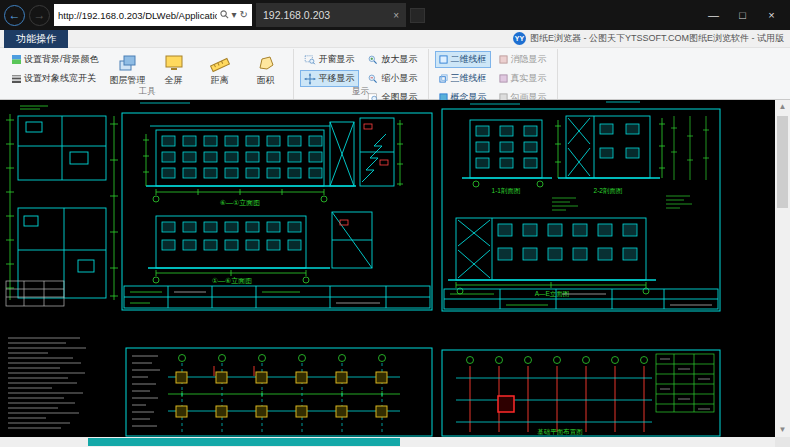 Image resolution: width=790 pixels, height=447 pixels. Describe the element at coordinates (224, 16) in the screenshot. I see `search-icon` at that location.